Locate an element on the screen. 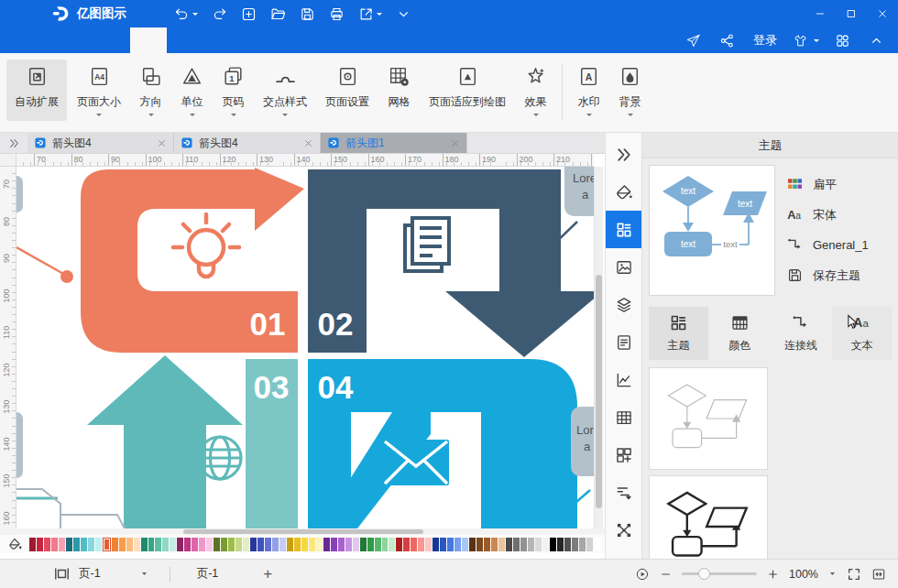 The height and width of the screenshot is (588, 898). expand-panel-button is located at coordinates (624, 154).